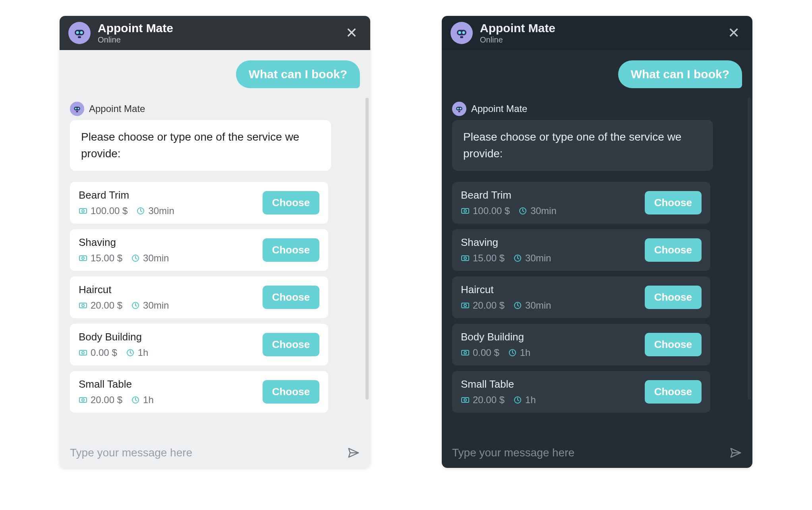  What do you see at coordinates (518, 28) in the screenshot?
I see `chat-title: Appoint Mate` at bounding box center [518, 28].